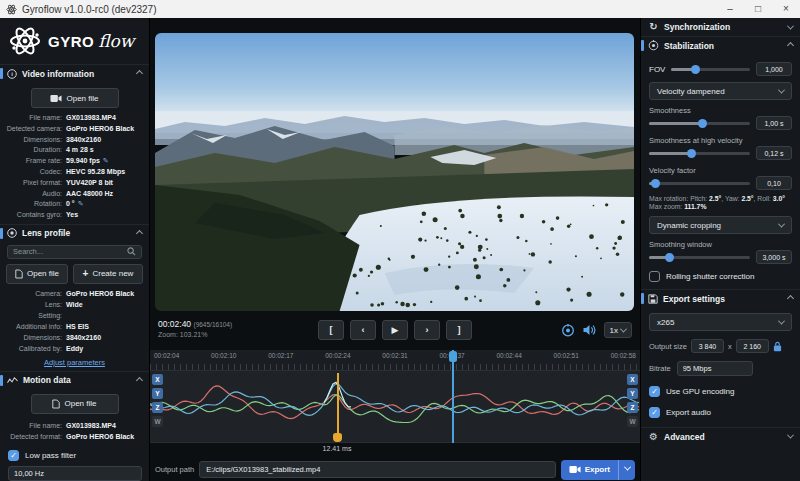 The image size is (800, 481). What do you see at coordinates (654, 27) in the screenshot?
I see `sync-icon: ↻` at bounding box center [654, 27].